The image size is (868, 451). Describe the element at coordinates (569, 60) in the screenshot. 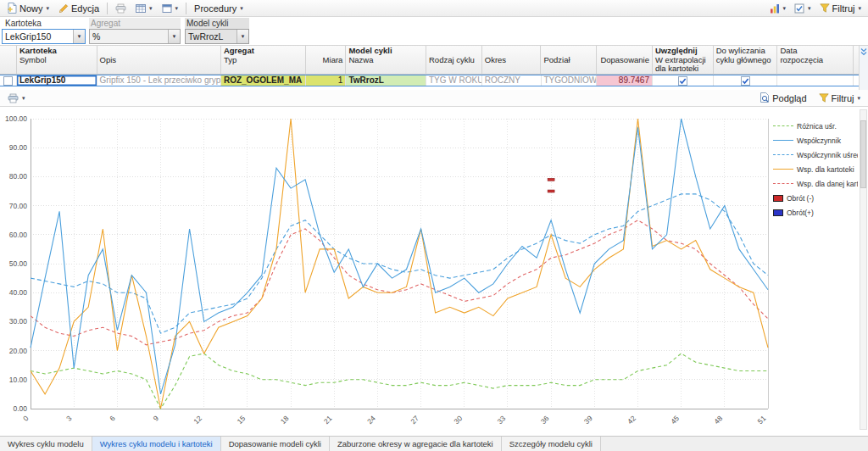

I see `column-header-podzial: Podział` at that location.